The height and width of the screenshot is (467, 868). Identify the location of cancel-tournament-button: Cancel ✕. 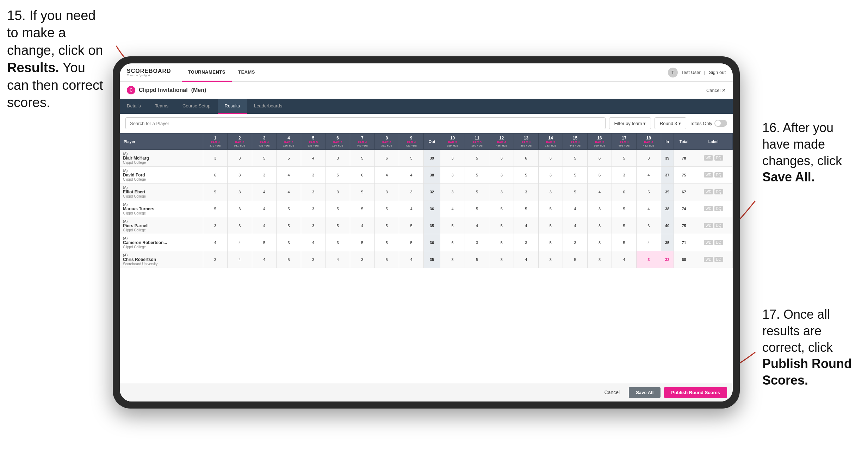
(716, 90).